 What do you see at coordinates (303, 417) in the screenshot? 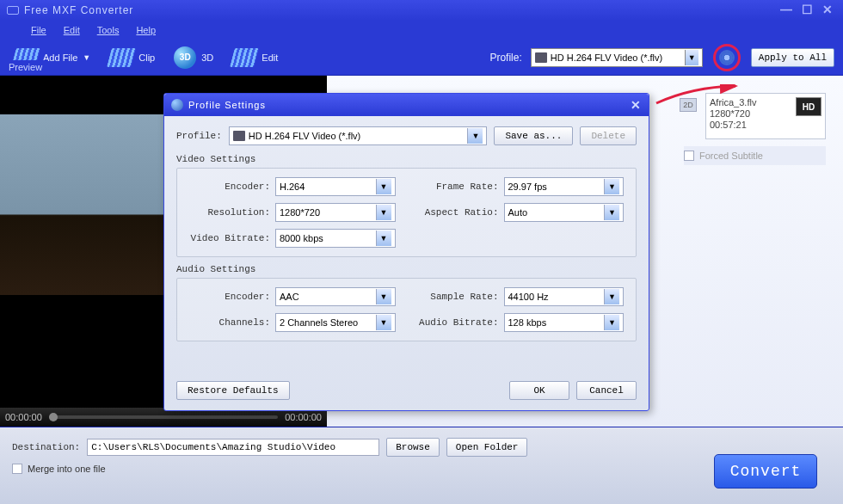
I see `time-total: 00:00:00` at bounding box center [303, 417].